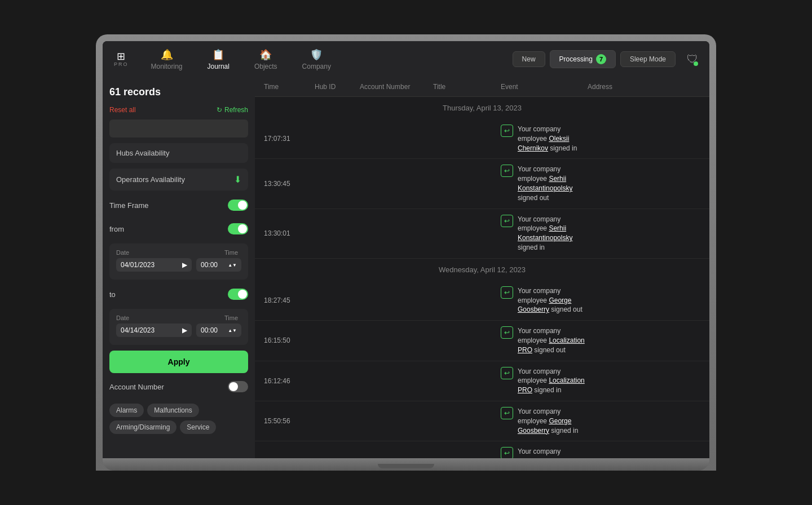 This screenshot has width=812, height=505. What do you see at coordinates (154, 330) in the screenshot?
I see `to-date-input: 04/14/2023 ▶` at bounding box center [154, 330].